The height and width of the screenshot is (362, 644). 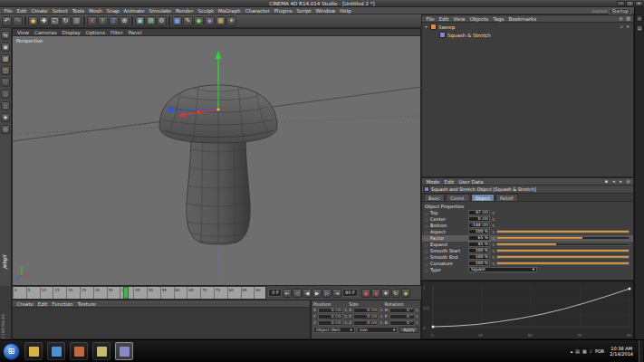 What do you see at coordinates (531, 308) in the screenshot?
I see `animation-curve` at bounding box center [531, 308].